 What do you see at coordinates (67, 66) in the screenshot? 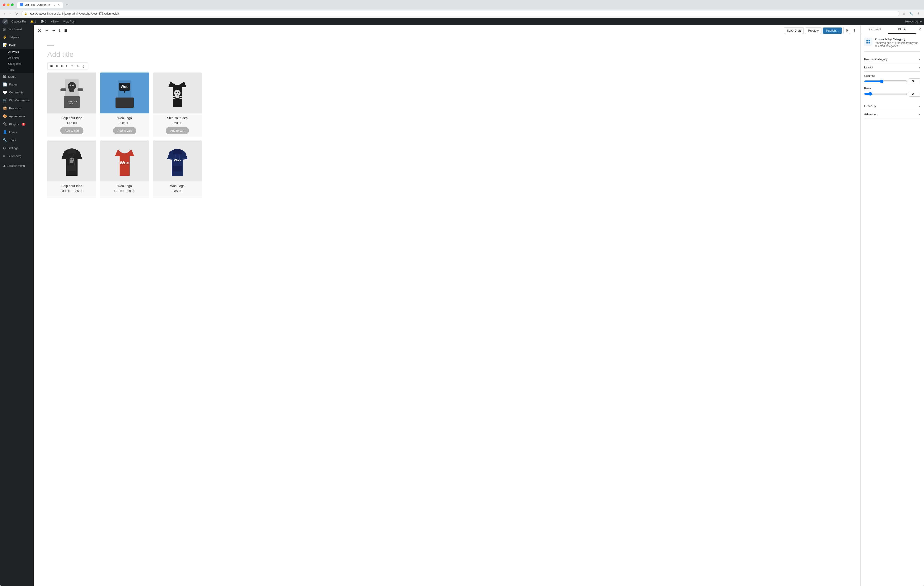
I see `align-right-button: ≡` at bounding box center [67, 66].